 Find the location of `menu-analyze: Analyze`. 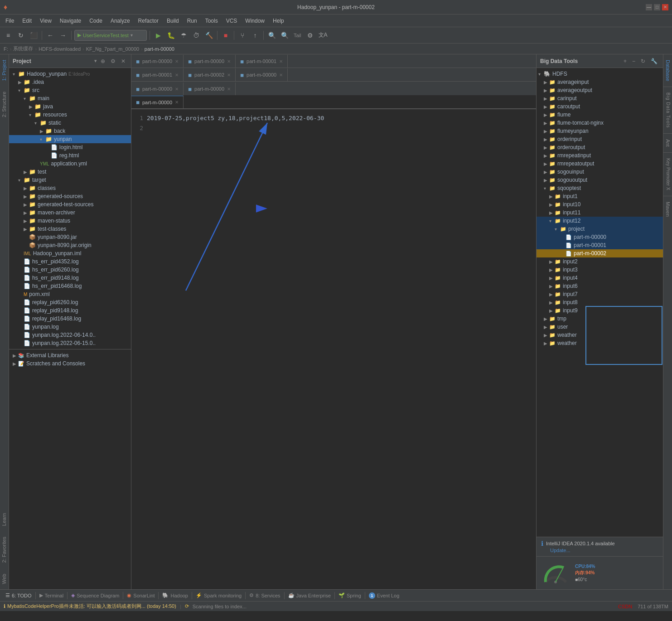

menu-analyze: Analyze is located at coordinates (121, 21).